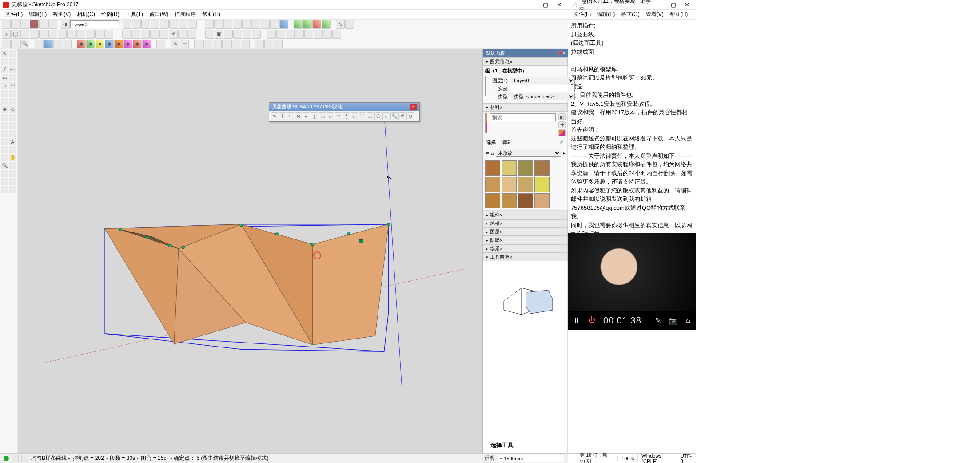  What do you see at coordinates (363, 116) in the screenshot?
I see `bezier-tool-icon: ⌒` at bounding box center [363, 116].